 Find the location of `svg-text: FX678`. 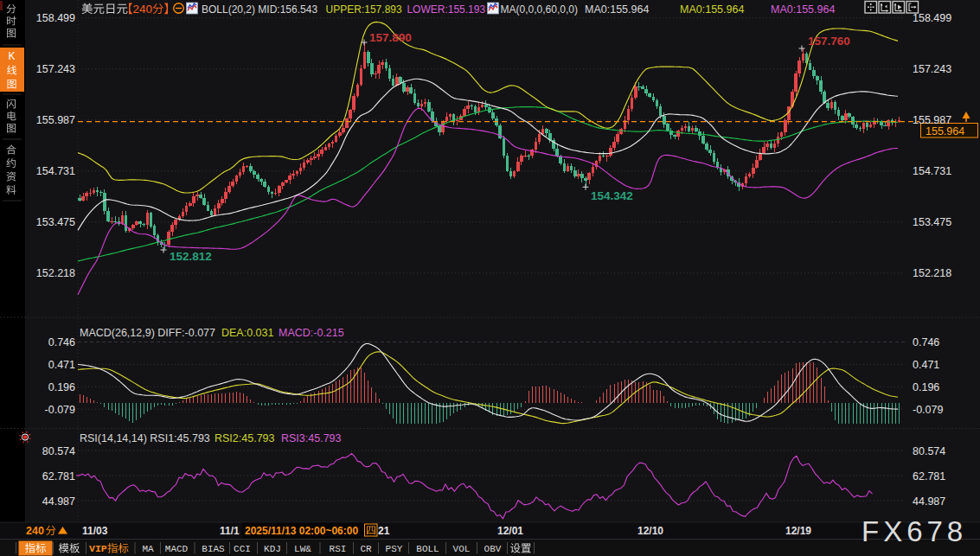

svg-text: FX678 is located at coordinates (914, 531).